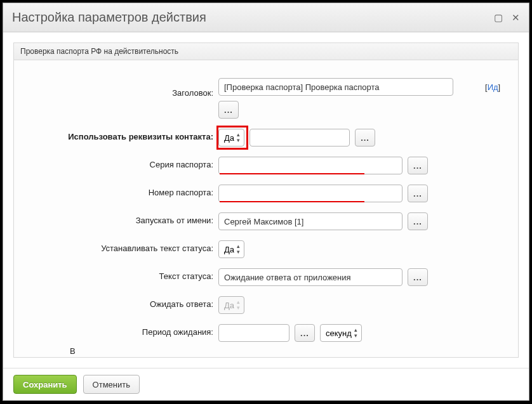  What do you see at coordinates (123, 219) in the screenshot?
I see `label-run-as: Запускать от имени:` at bounding box center [123, 219].